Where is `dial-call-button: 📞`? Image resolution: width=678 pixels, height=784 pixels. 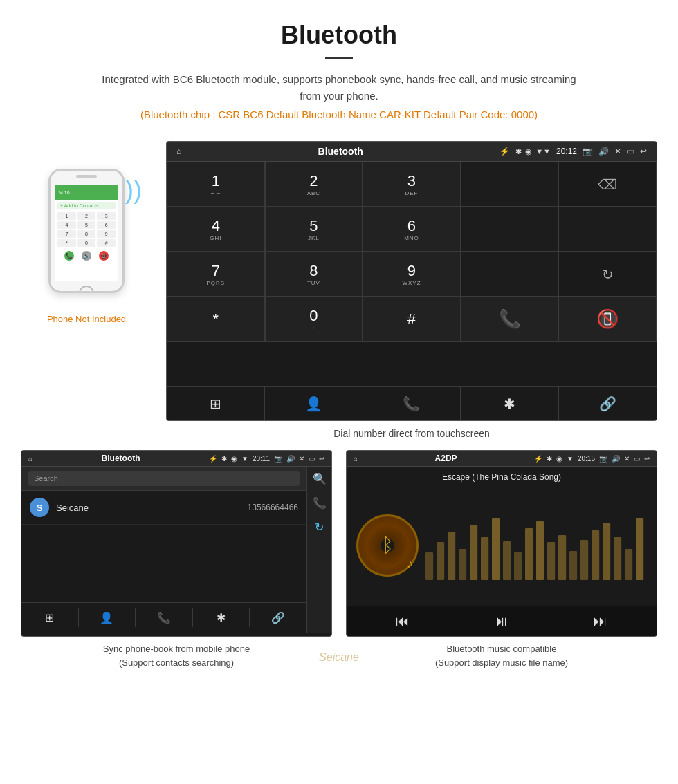 dial-call-button: 📞 is located at coordinates (510, 319).